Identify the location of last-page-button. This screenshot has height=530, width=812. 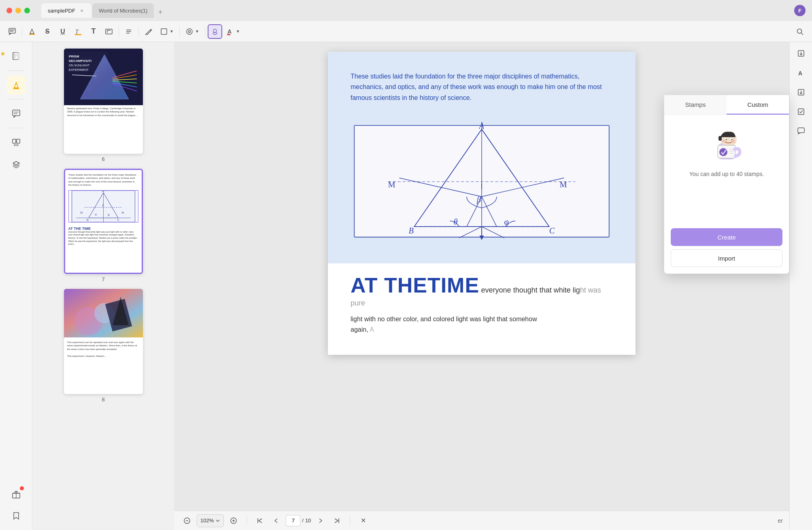
(337, 521).